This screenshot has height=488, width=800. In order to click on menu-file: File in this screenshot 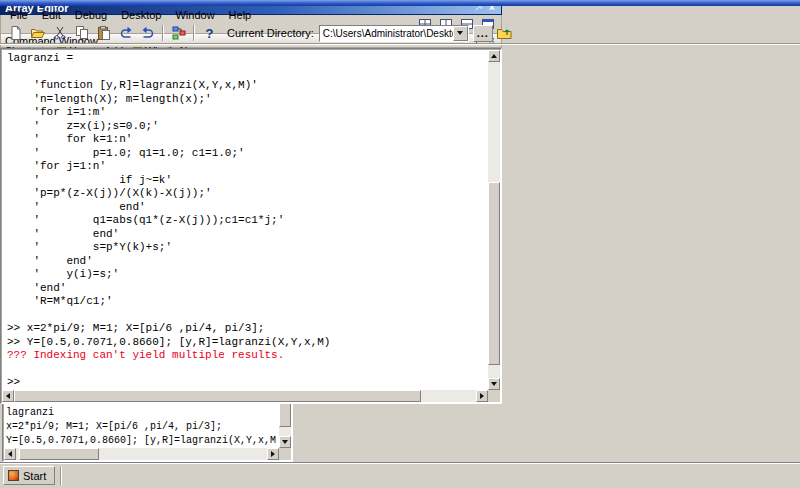, I will do `click(19, 15)`.